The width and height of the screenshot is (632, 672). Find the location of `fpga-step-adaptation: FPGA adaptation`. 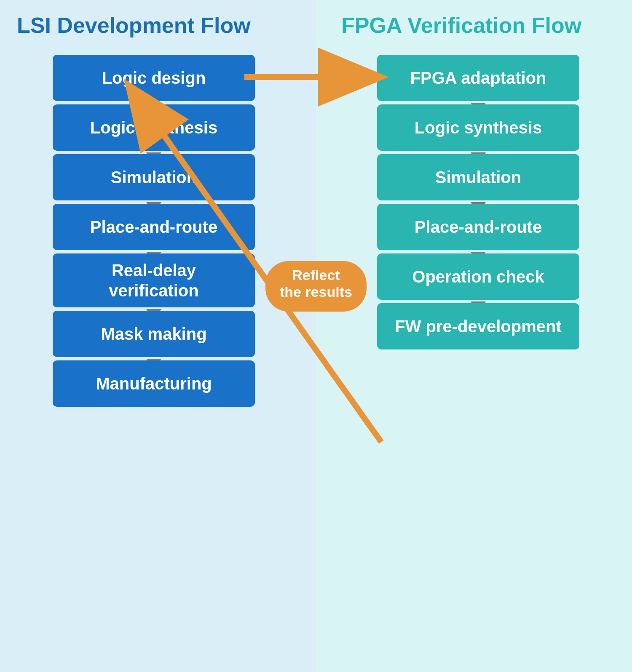

fpga-step-adaptation: FPGA adaptation is located at coordinates (478, 78).